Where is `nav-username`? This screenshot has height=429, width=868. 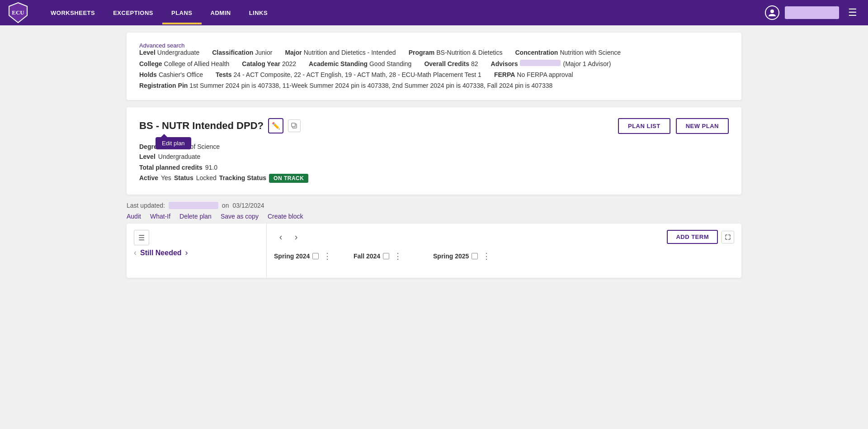
nav-username is located at coordinates (812, 13).